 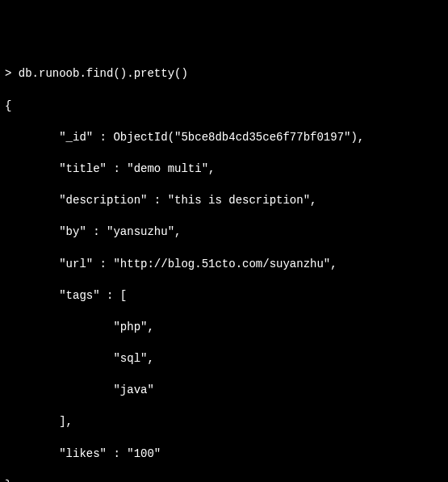 I want to click on output-line: ],, so click(x=224, y=422).